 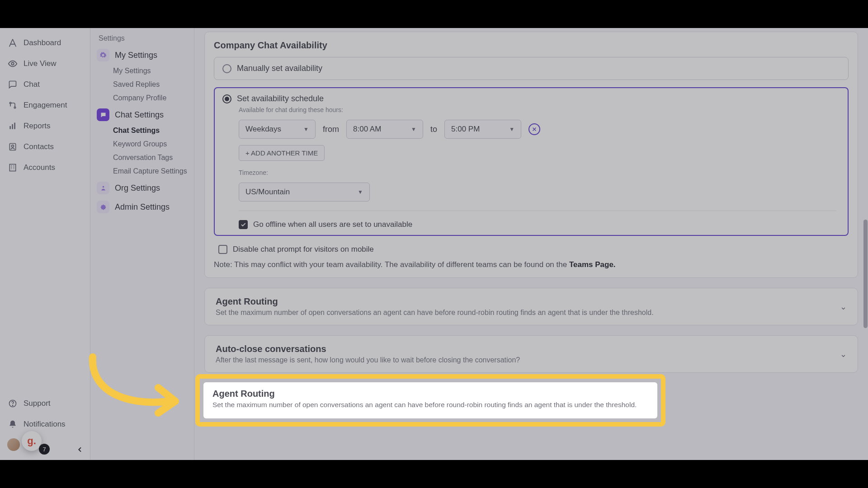 I want to click on nav-label: Engagement, so click(x=45, y=105).